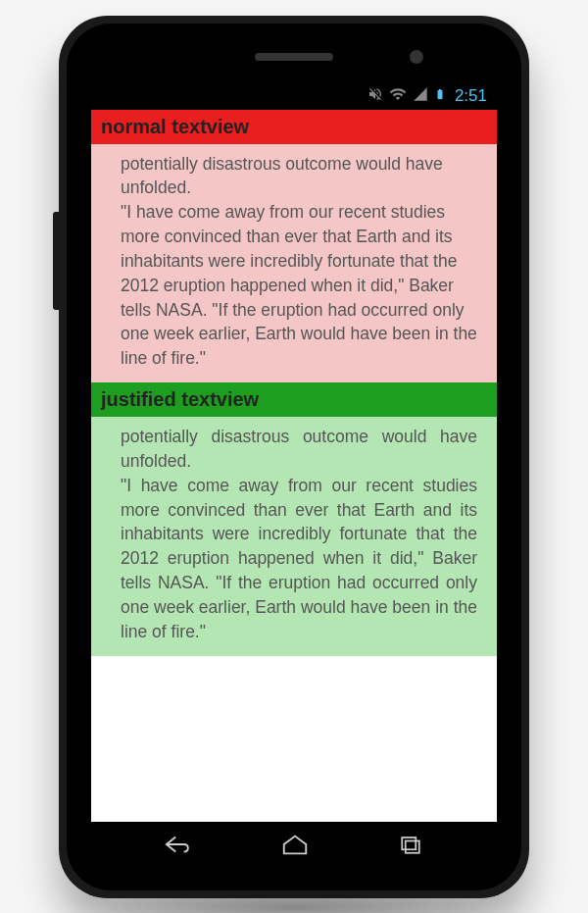 The height and width of the screenshot is (913, 588). Describe the element at coordinates (294, 127) in the screenshot. I see `normal-textview-header: normal textview` at that location.